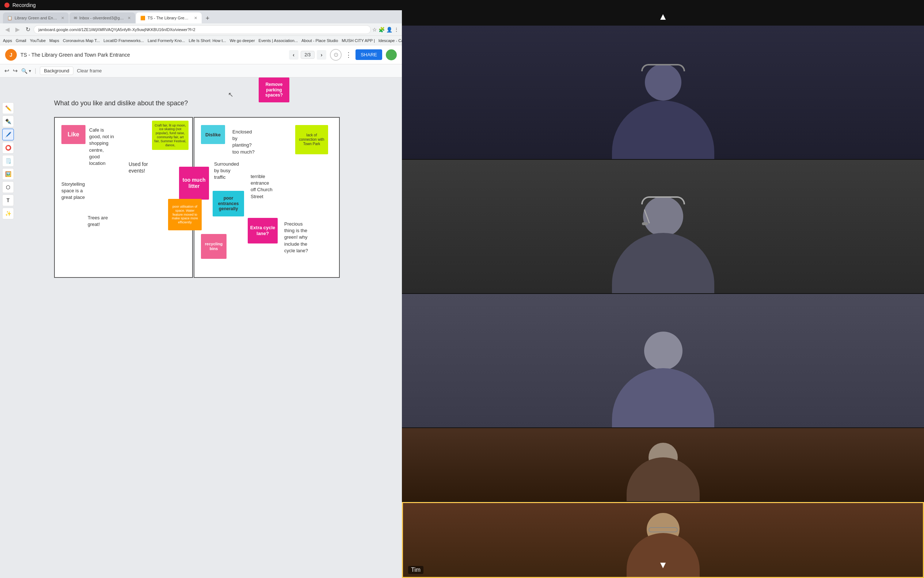 The height and width of the screenshot is (578, 924). Describe the element at coordinates (320, 41) in the screenshot. I see `bookmark-place: About - Place Studio` at that location.